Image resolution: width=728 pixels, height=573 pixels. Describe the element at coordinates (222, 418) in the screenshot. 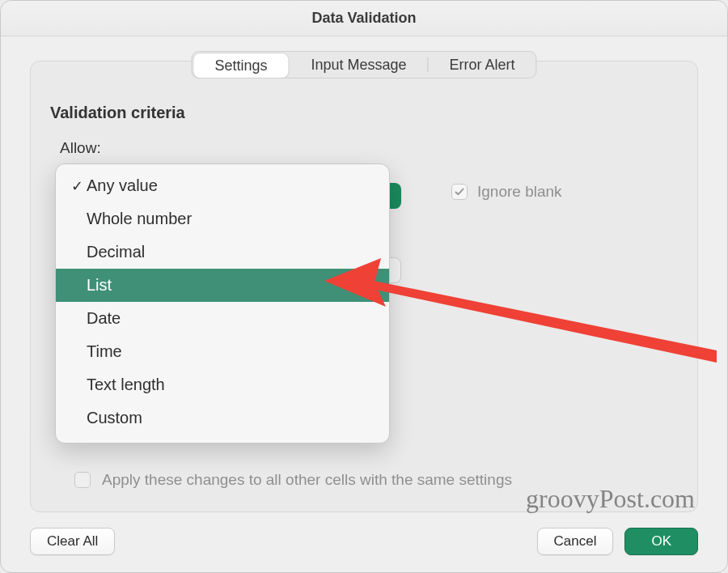

I see `allow-option-custom: Custom` at that location.